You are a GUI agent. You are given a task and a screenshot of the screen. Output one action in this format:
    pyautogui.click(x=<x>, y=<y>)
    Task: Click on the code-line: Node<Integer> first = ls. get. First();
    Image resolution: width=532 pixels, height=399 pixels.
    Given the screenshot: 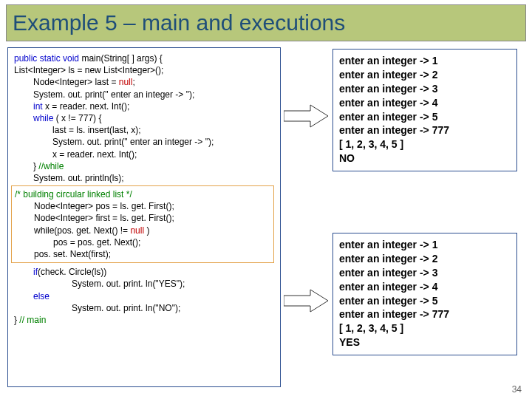 What is the action you would take?
    pyautogui.click(x=143, y=218)
    